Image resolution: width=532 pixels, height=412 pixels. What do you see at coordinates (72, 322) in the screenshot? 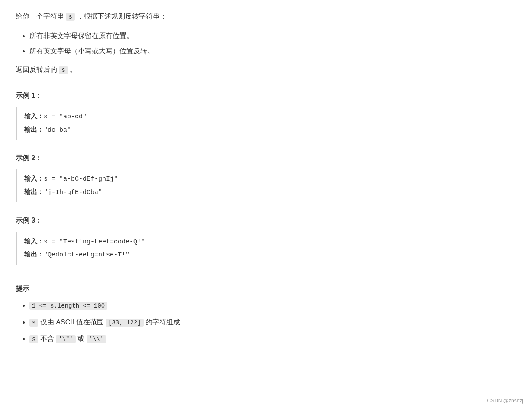
I see `hint-2-text: 仅由 ASCII 值在范围` at bounding box center [72, 322].